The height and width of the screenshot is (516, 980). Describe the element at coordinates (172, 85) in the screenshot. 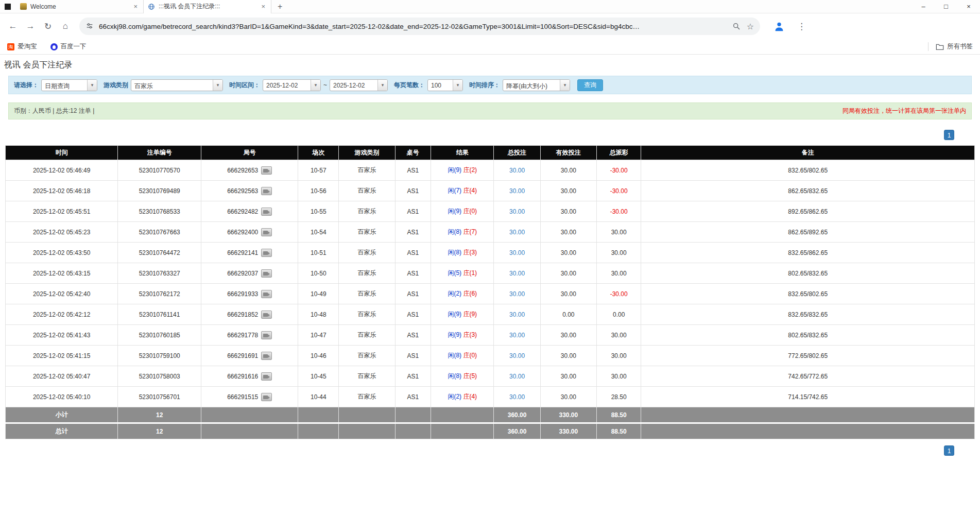

I see `game-type-value: 百家乐` at that location.